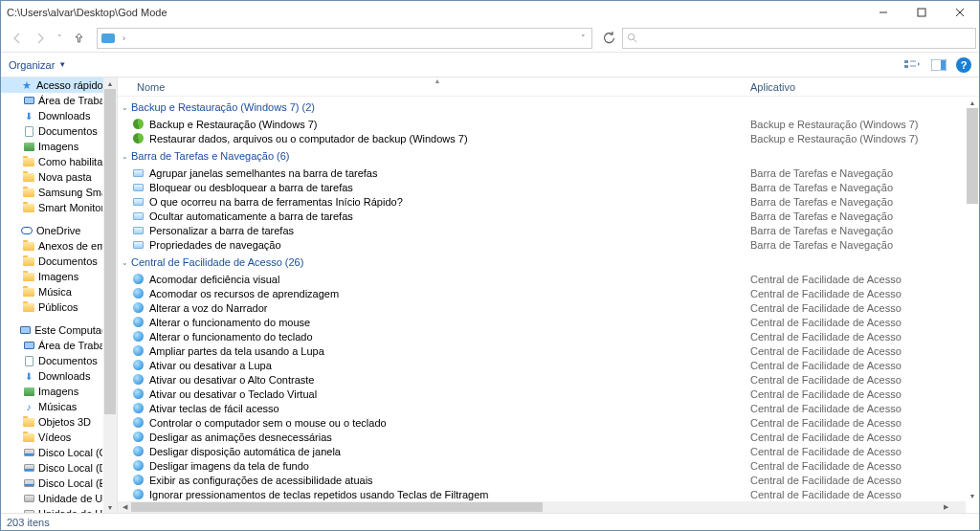 This screenshot has width=980, height=531. Describe the element at coordinates (542, 321) in the screenshot. I see `list-item: Alterar o funcionamento do mouseCentral …` at that location.